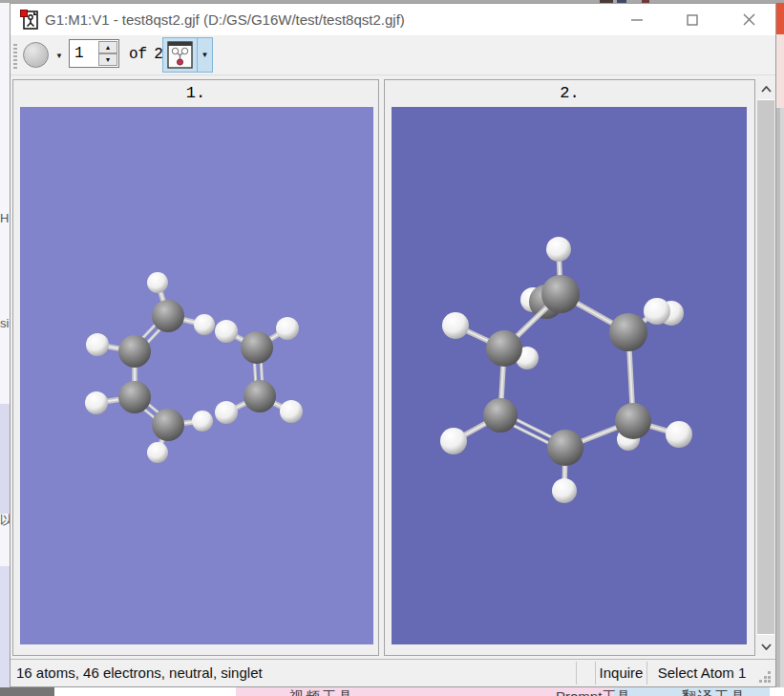 Image resolution: width=784 pixels, height=696 pixels. Describe the element at coordinates (393, 672) in the screenshot. I see `status-bar: 16 atoms, 46 electrons, neutral, singlet…` at that location.